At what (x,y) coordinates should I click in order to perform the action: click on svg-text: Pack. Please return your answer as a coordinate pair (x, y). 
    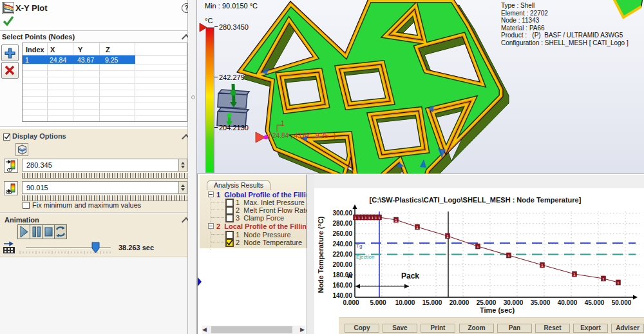
    Looking at the image, I should click on (410, 276).